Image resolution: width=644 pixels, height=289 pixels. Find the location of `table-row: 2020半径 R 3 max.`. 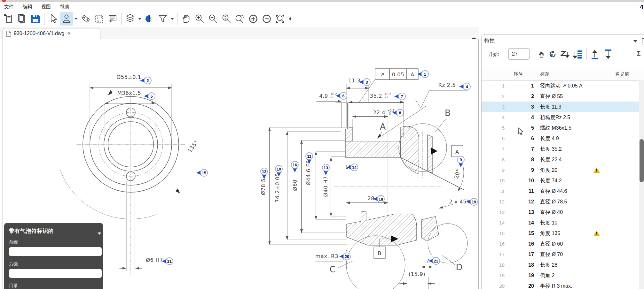

table-row: 2020半径 R 3 max. is located at coordinates (563, 285).